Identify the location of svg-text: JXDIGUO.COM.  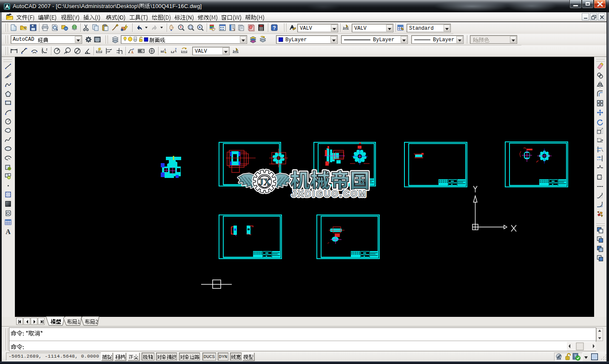
(329, 194).